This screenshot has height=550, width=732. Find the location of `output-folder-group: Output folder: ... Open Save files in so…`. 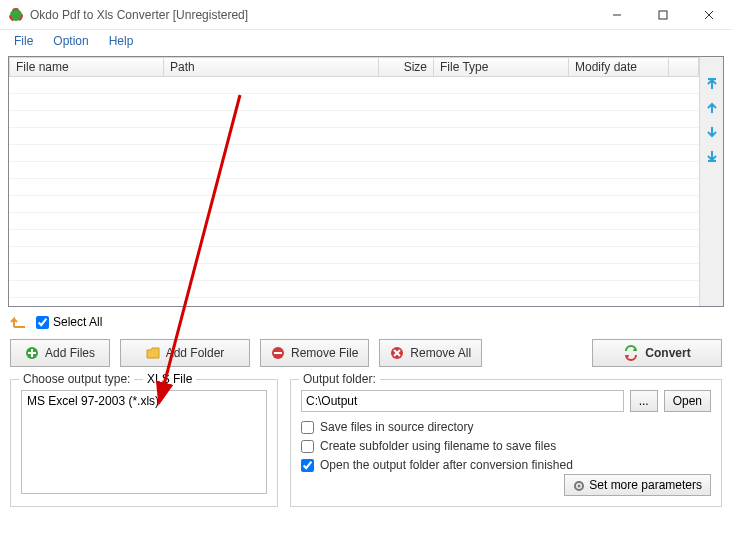

output-folder-group: Output folder: ... Open Save files in so… is located at coordinates (506, 443).